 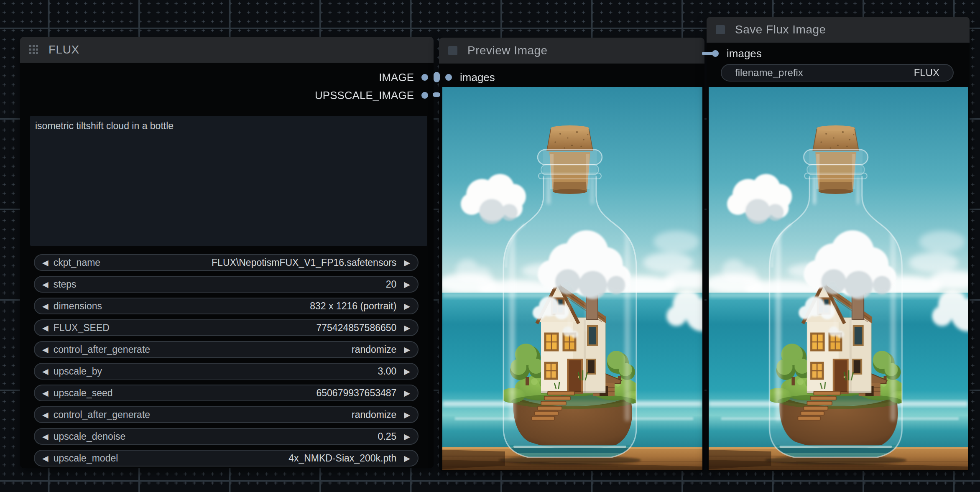 What do you see at coordinates (226, 328) in the screenshot?
I see `widget-FLUX_SEED: ◀FLUX_SEED775424857586650▶` at bounding box center [226, 328].